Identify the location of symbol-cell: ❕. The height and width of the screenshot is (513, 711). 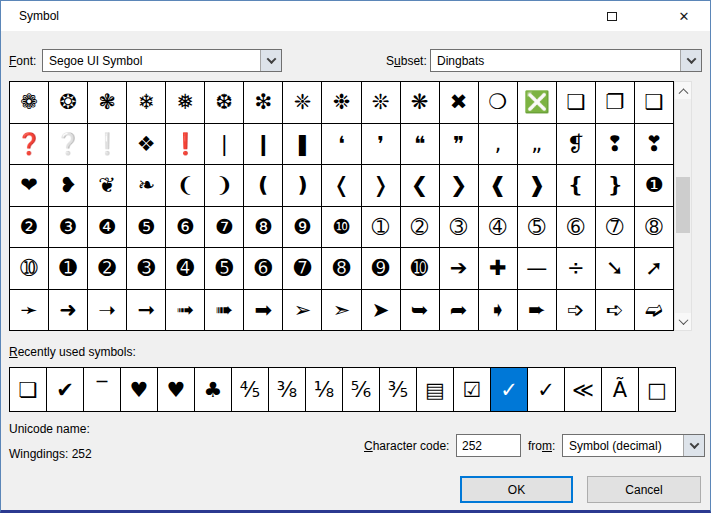
(108, 145).